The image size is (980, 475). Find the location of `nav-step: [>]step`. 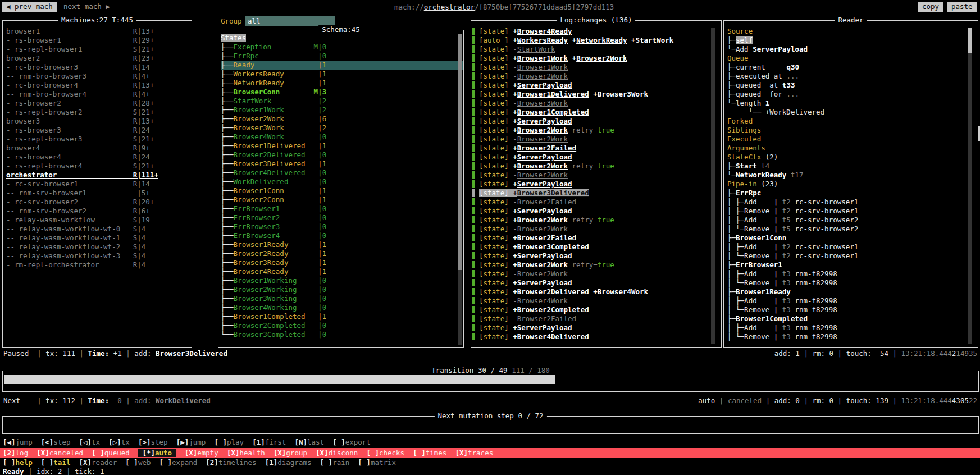

nav-step: [>]step is located at coordinates (153, 442).